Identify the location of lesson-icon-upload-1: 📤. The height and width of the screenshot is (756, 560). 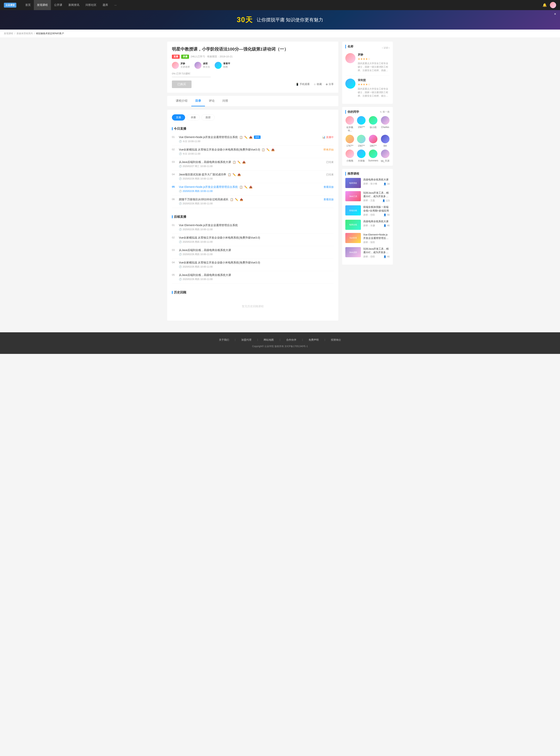
(251, 137).